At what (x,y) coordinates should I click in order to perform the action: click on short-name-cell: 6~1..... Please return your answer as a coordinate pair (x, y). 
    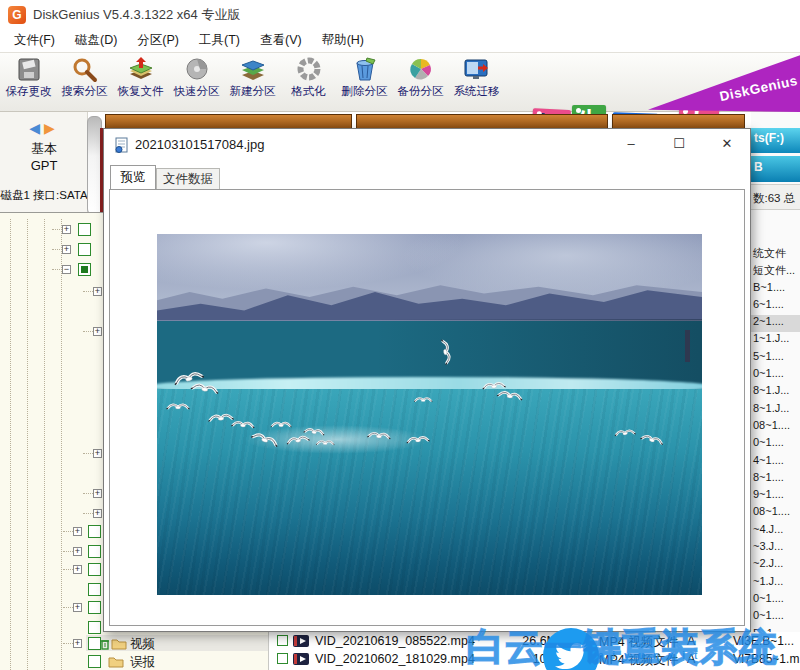
    Looking at the image, I should click on (776, 306).